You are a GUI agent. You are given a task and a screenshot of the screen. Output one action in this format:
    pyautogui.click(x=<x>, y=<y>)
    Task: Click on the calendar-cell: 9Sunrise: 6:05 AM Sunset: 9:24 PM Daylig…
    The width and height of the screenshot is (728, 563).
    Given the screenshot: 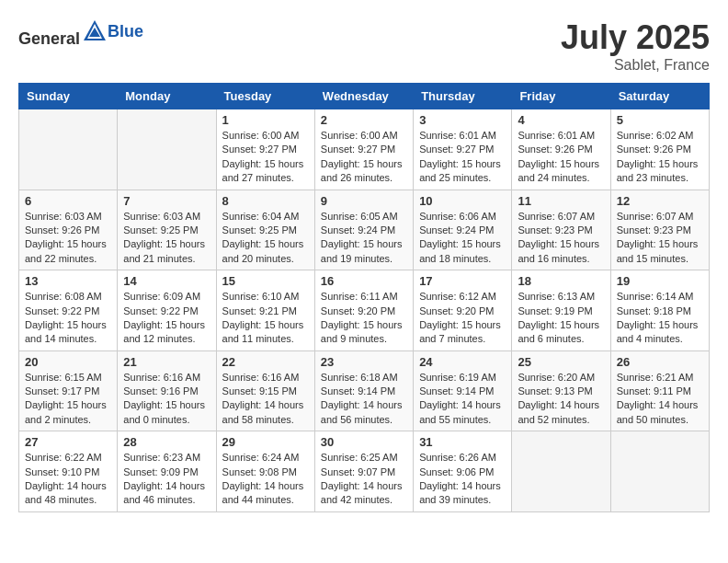 What is the action you would take?
    pyautogui.click(x=364, y=230)
    